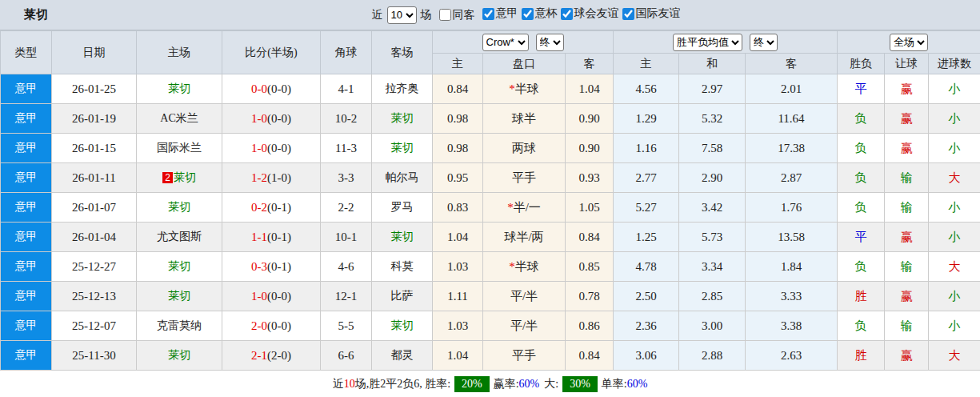 This screenshot has width=980, height=397. What do you see at coordinates (646, 296) in the screenshot?
I see `avg-home-odds: 2.50` at bounding box center [646, 296].